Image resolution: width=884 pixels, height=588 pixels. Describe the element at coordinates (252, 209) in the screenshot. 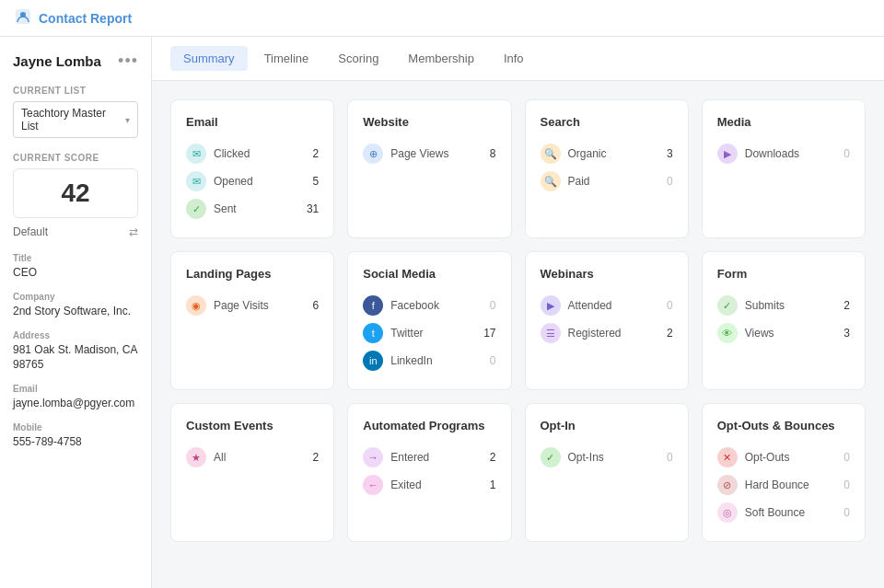

I see `card-row: ✓Sent31` at that location.